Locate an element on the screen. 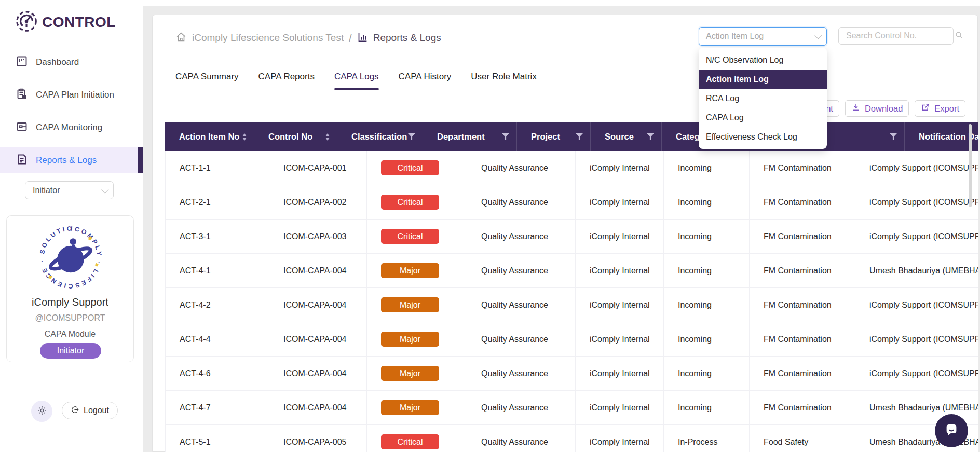 This screenshot has width=980, height=452. dropdown-option: RCA Log is located at coordinates (763, 99).